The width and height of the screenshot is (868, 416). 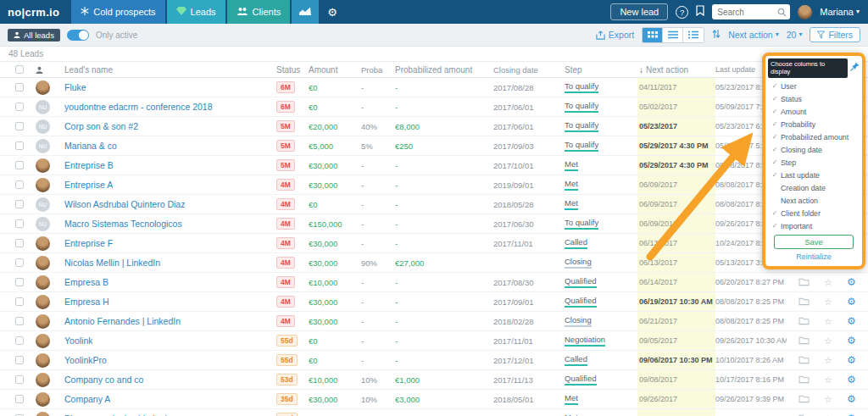 What do you see at coordinates (112, 263) in the screenshot?
I see `lead-name-link: Nicolas Mellin | LinkedIn` at bounding box center [112, 263].